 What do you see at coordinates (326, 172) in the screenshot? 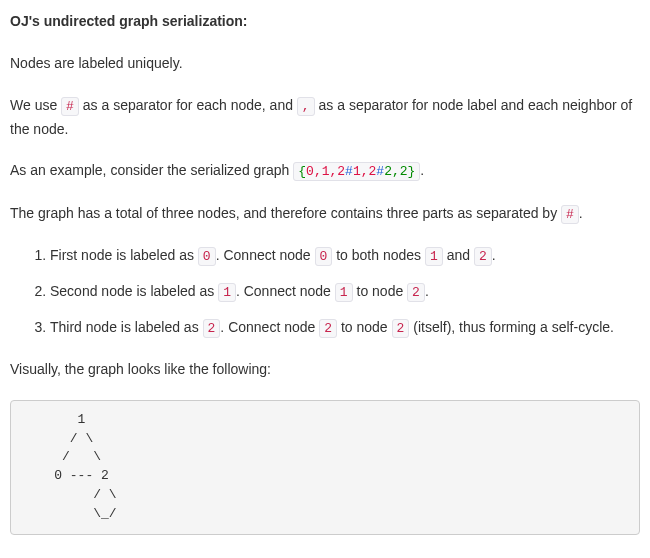
I see `seg1: 0,1,2` at bounding box center [326, 172].